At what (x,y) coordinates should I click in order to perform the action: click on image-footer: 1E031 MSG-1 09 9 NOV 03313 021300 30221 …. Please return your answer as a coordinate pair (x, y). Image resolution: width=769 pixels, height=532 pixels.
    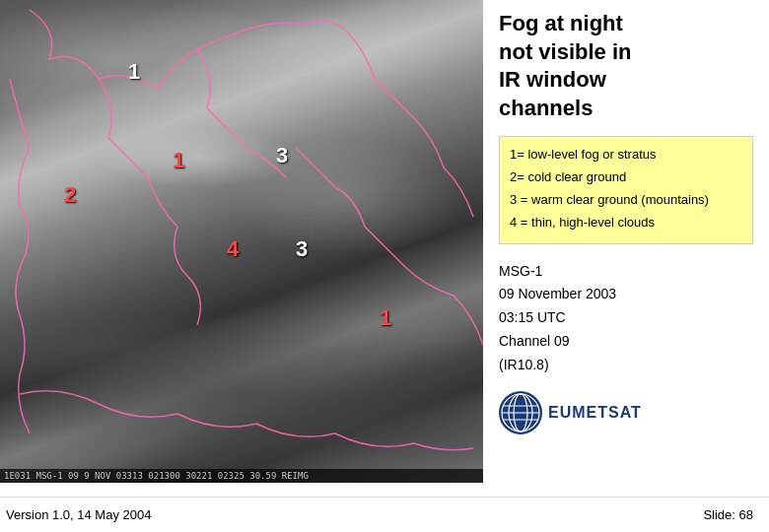
    Looking at the image, I should click on (242, 476).